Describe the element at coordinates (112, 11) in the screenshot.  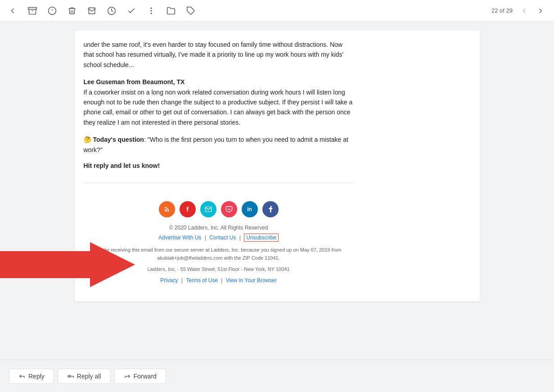
I see `clock-button` at that location.